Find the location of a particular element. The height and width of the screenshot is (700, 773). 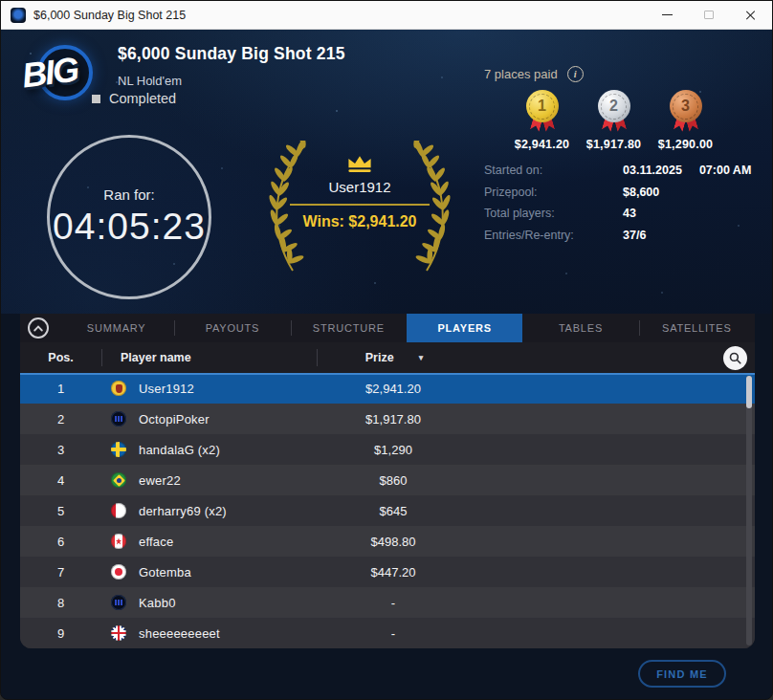

table-row: 5 derharry69 (x2) $645 is located at coordinates (387, 511).